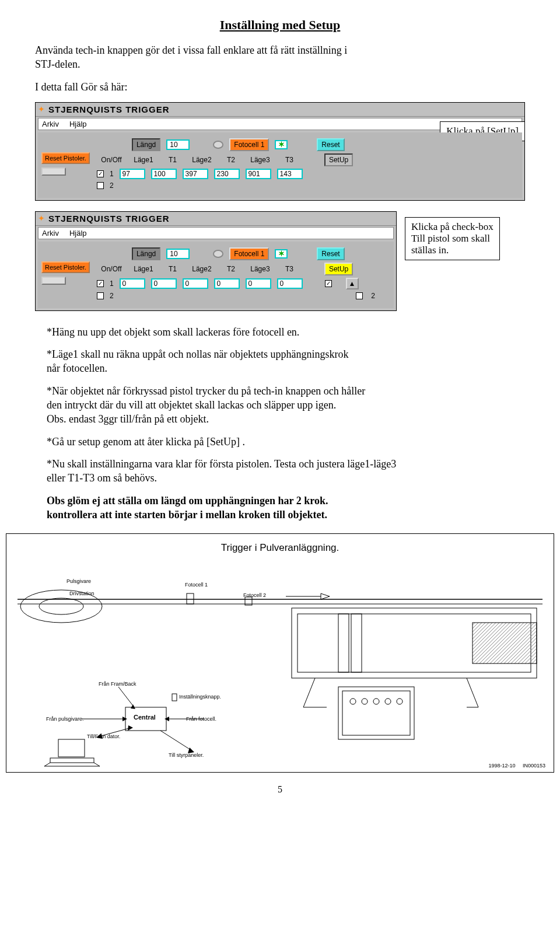 This screenshot has width=560, height=929. What do you see at coordinates (280, 548) in the screenshot?
I see `diagram-title: Trigger i Pulveranläggning.` at bounding box center [280, 548].